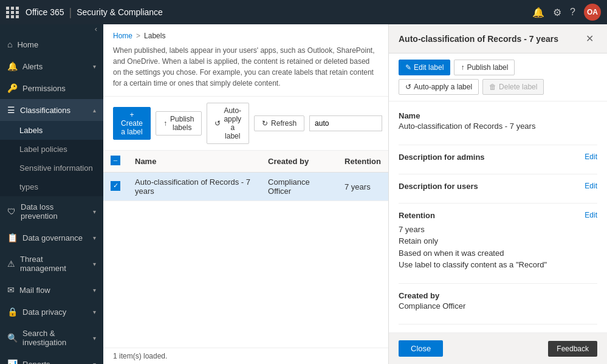 This screenshot has height=364, width=607. What do you see at coordinates (498, 186) in the screenshot?
I see `panel-section-desc-users: Description for users Edit` at bounding box center [498, 186].